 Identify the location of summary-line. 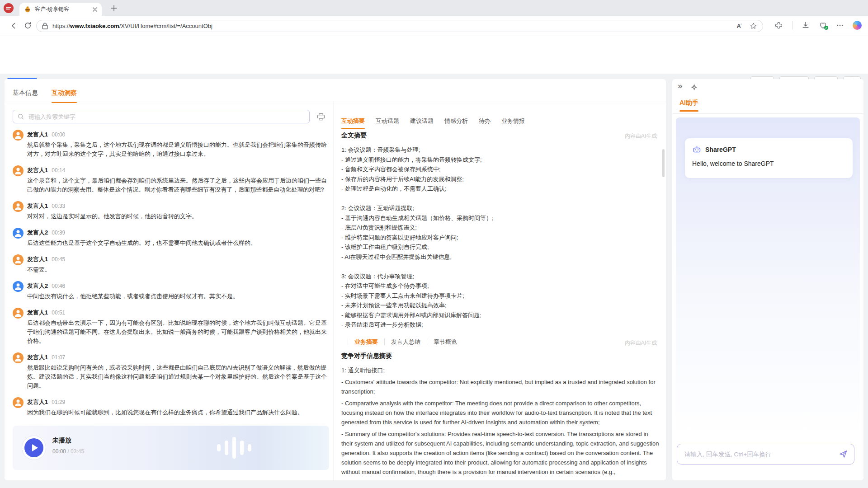
(501, 267).